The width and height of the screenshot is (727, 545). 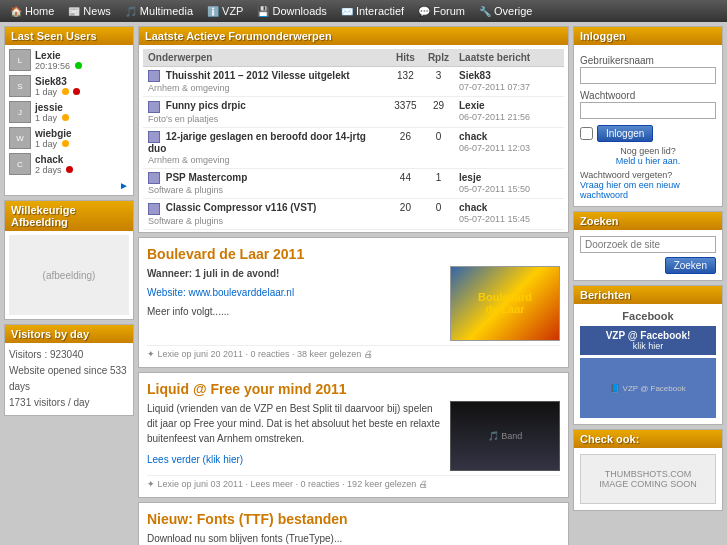 What do you see at coordinates (354, 436) in the screenshot?
I see `liquid-body: Liquid (vrienden van de VZP en Best Spli…` at bounding box center [354, 436].